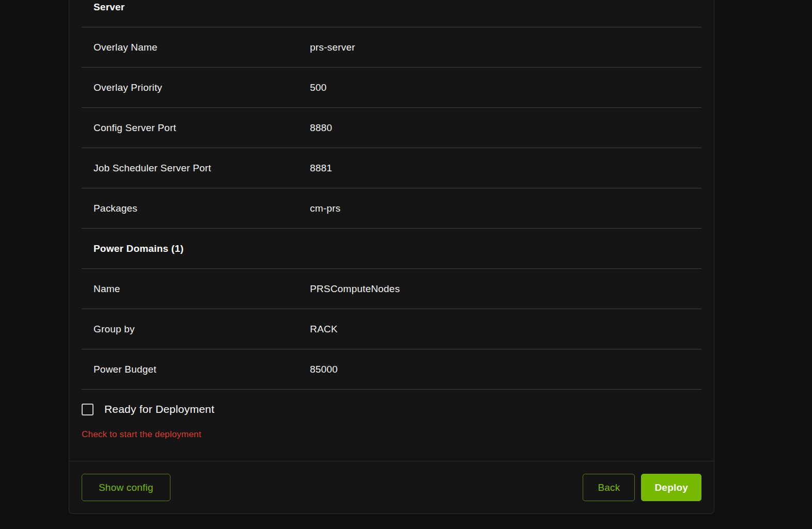 The image size is (812, 529). I want to click on summary-row-config-server-port: Config Server Port 8880, so click(392, 128).